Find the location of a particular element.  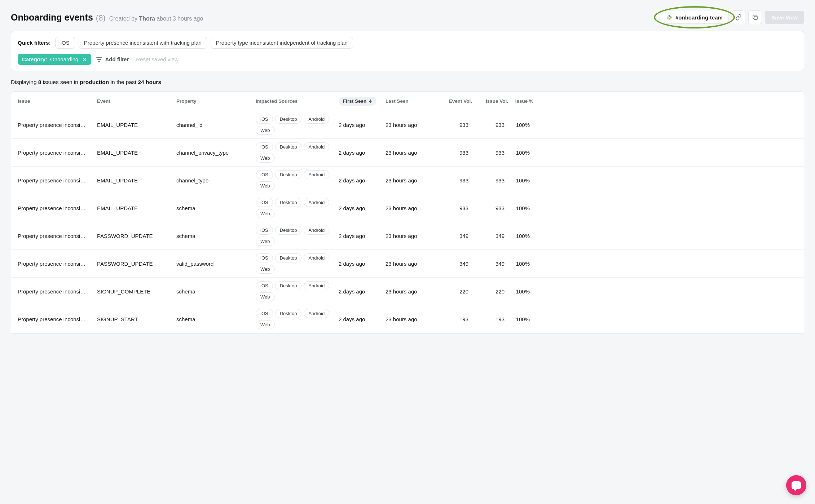

filter-card: Quick filters:iOSProperty presence incon… is located at coordinates (408, 51).